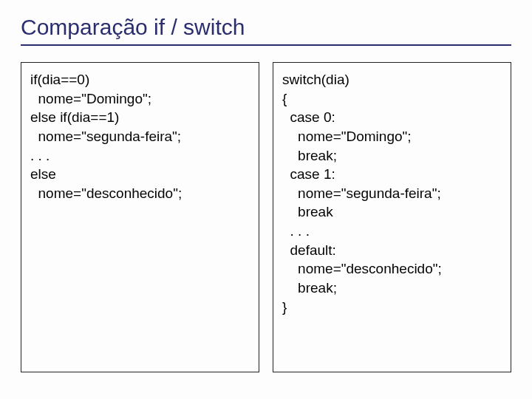  I want to click on slide-title: Comparação if / switch, so click(266, 30).